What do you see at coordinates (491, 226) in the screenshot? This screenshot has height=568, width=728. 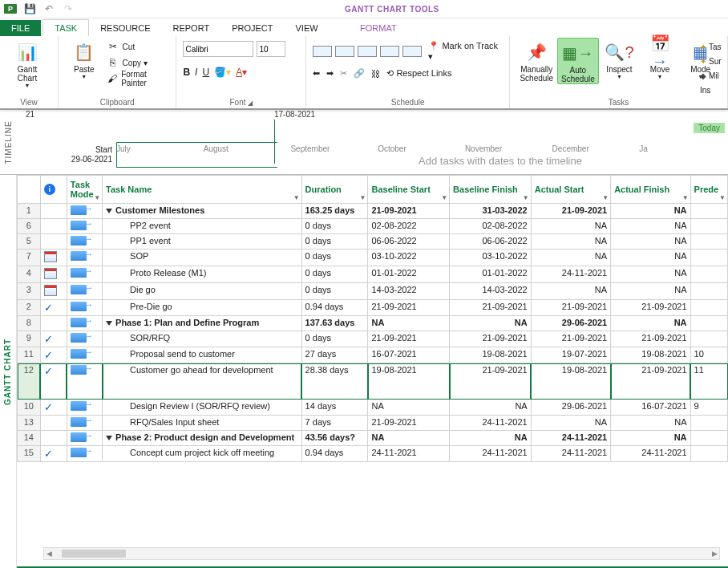 I see `baseline-finish-cell: 02-08-2022` at bounding box center [491, 226].